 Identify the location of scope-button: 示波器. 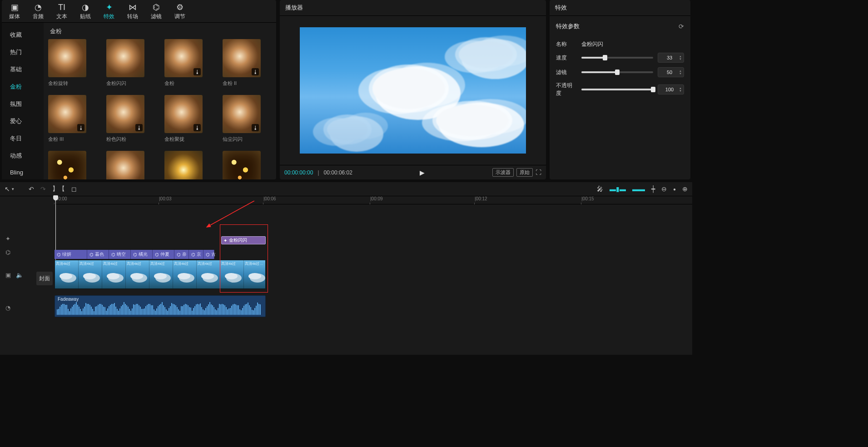
(503, 173).